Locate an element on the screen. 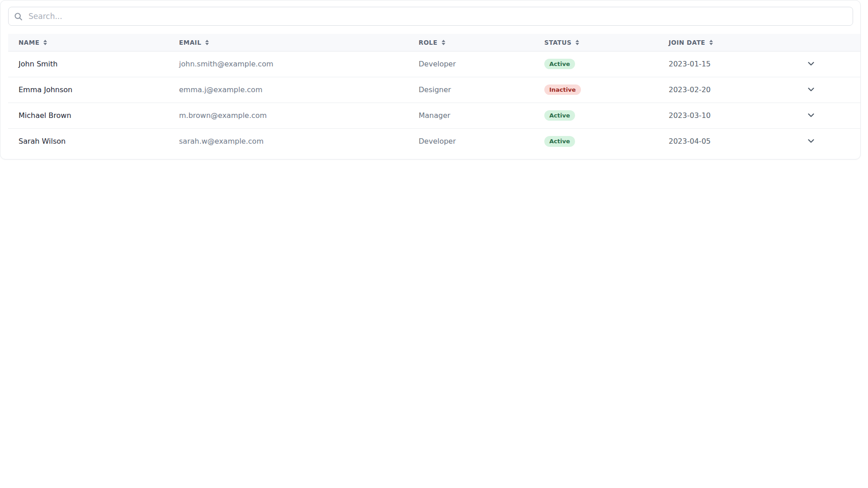  cell-join-date: 2023-02-20 is located at coordinates (722, 89).